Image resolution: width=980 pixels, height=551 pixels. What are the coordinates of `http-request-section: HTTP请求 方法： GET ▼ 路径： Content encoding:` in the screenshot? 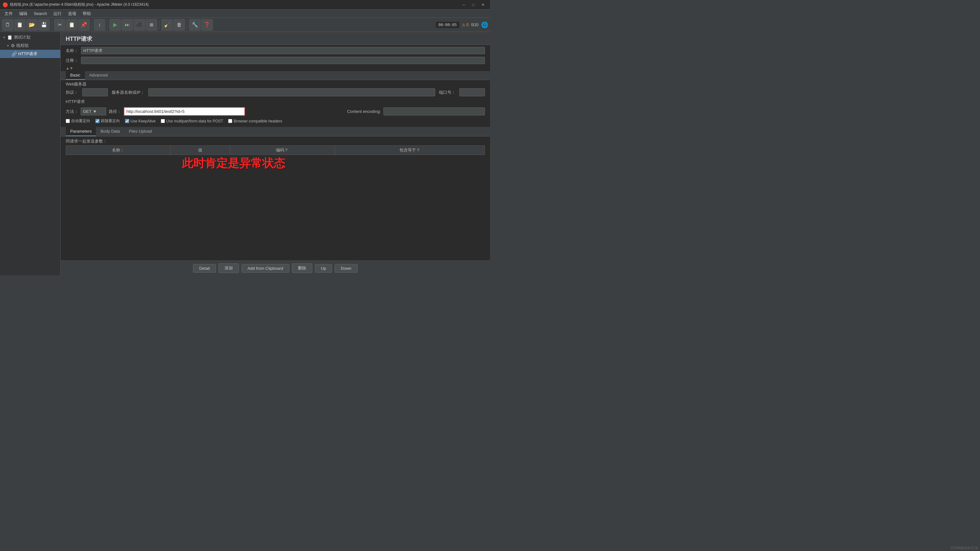 It's located at (275, 112).